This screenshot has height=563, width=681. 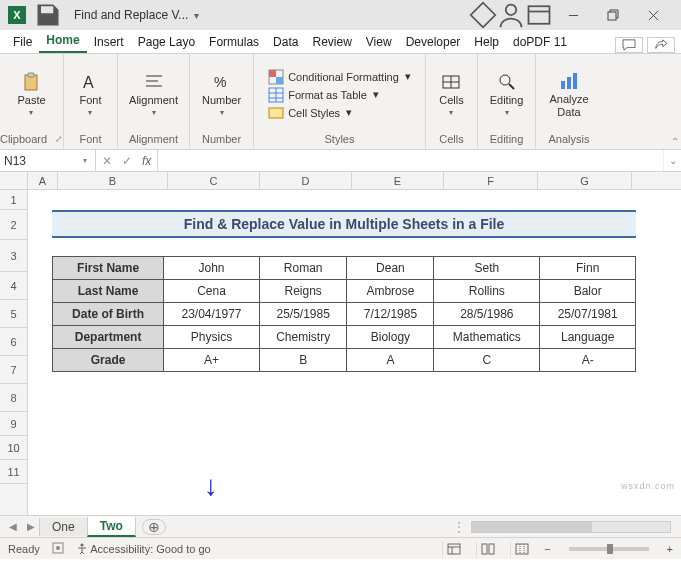 What do you see at coordinates (212, 360) in the screenshot?
I see `data-cell: A+` at bounding box center [212, 360].